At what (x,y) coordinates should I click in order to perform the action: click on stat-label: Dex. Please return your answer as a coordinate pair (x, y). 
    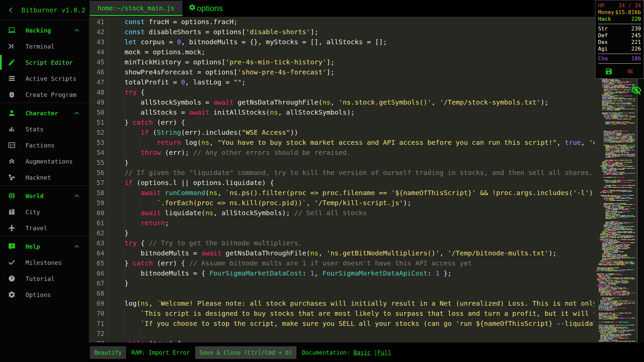
    Looking at the image, I should click on (603, 42).